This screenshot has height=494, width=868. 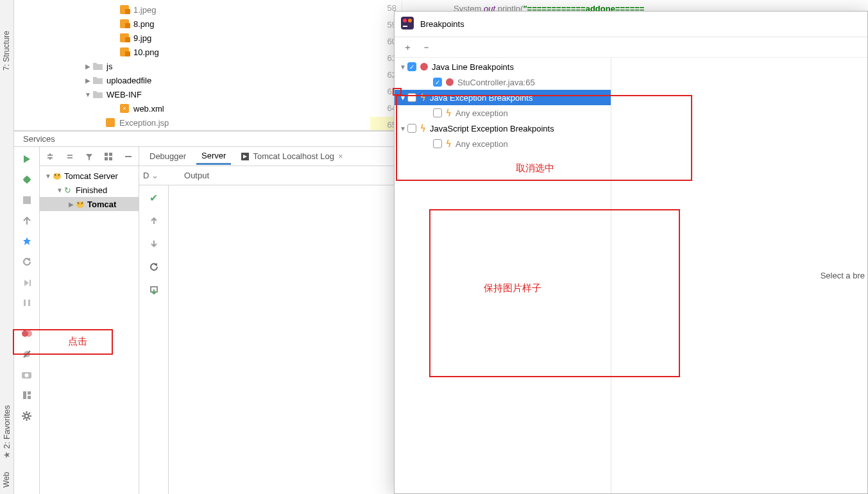 What do you see at coordinates (503, 67) in the screenshot?
I see `breakpoint-item: ▼Java Line Breakpoints` at bounding box center [503, 67].